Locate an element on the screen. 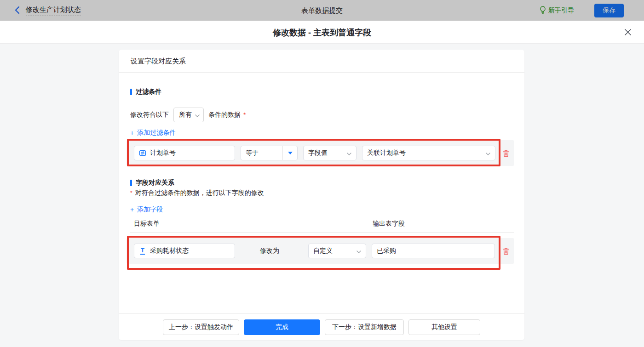 Image resolution: width=644 pixels, height=347 pixels. done-button: 完成 is located at coordinates (282, 327).